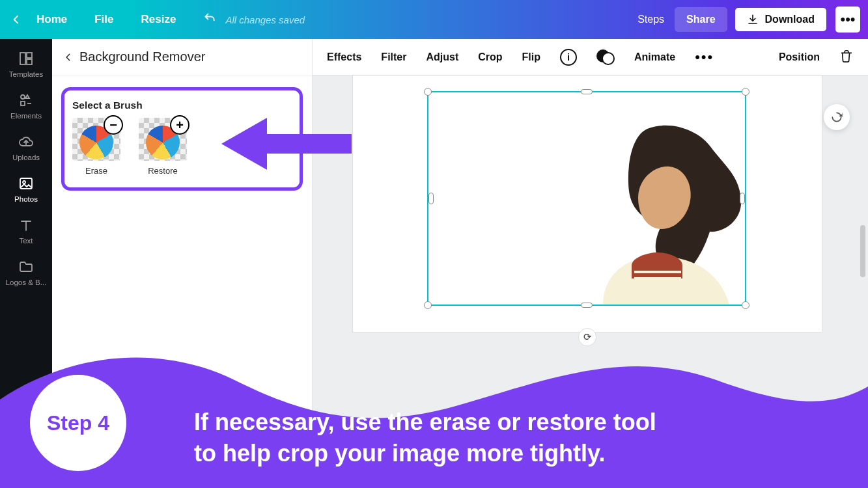 Image resolution: width=868 pixels, height=488 pixels. Describe the element at coordinates (790, 20) in the screenshot. I see `download-label: Download` at that location.